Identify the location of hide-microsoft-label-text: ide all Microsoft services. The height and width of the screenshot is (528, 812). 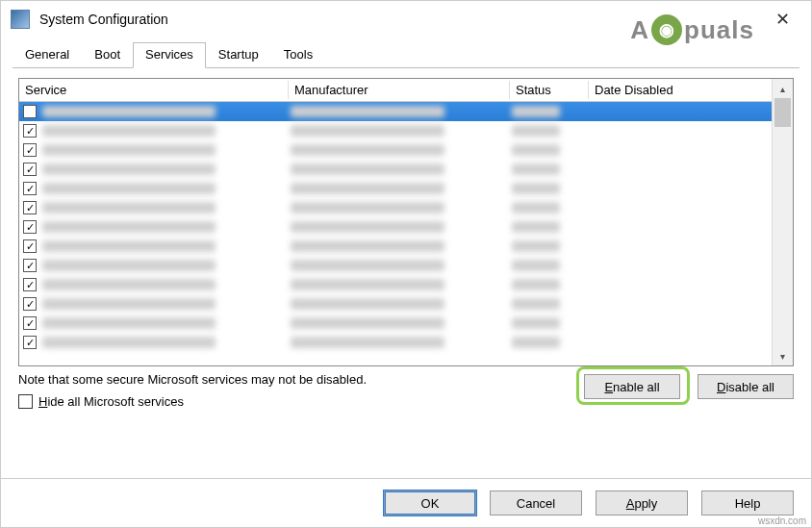
(115, 402).